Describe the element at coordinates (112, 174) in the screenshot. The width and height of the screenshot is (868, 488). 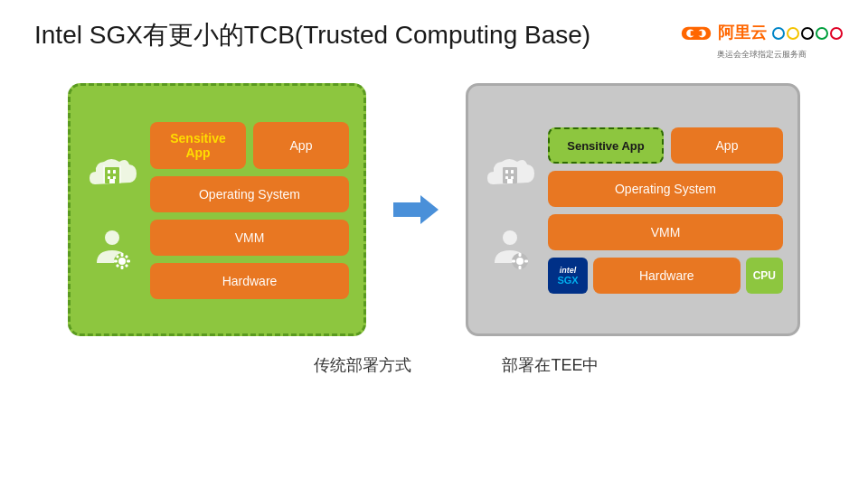
I see `cloud-icon-left` at that location.